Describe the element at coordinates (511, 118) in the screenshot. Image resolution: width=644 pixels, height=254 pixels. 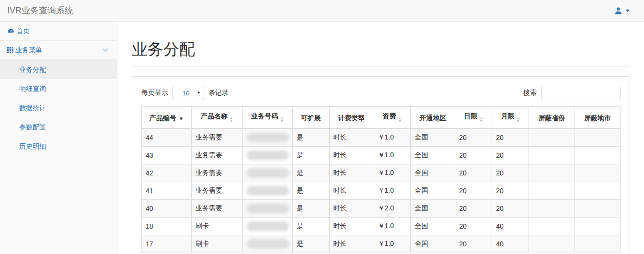
I see `column-header-monthly-limit: 月限▲▼` at that location.